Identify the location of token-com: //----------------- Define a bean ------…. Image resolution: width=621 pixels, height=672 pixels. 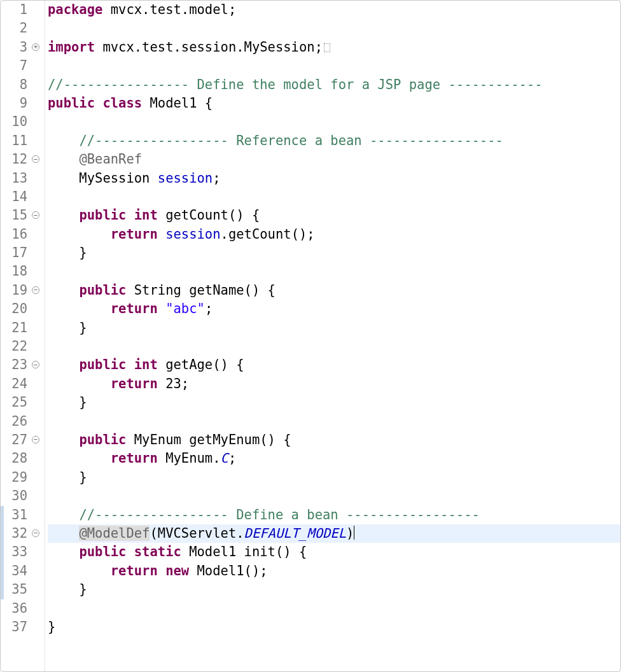
(279, 515).